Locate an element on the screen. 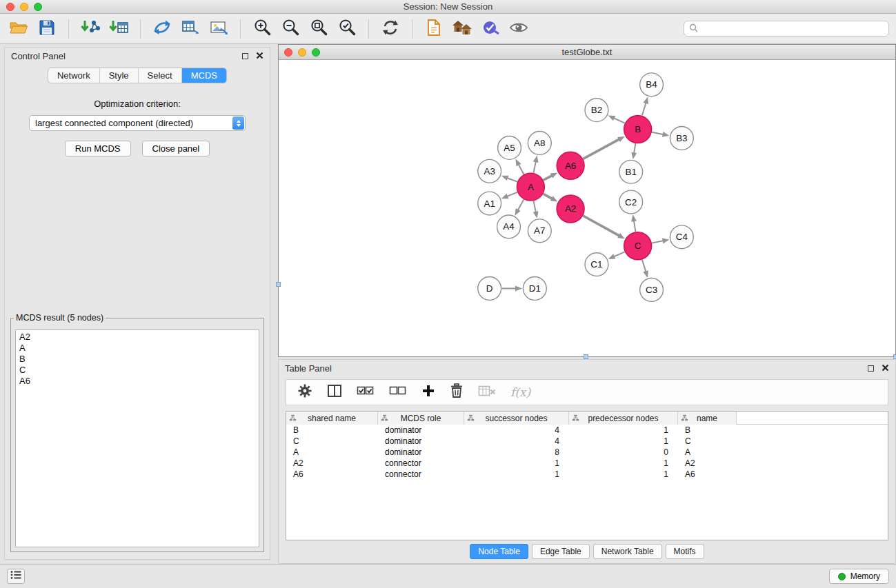 This screenshot has height=588, width=896. zoom-selected-button is located at coordinates (347, 29).